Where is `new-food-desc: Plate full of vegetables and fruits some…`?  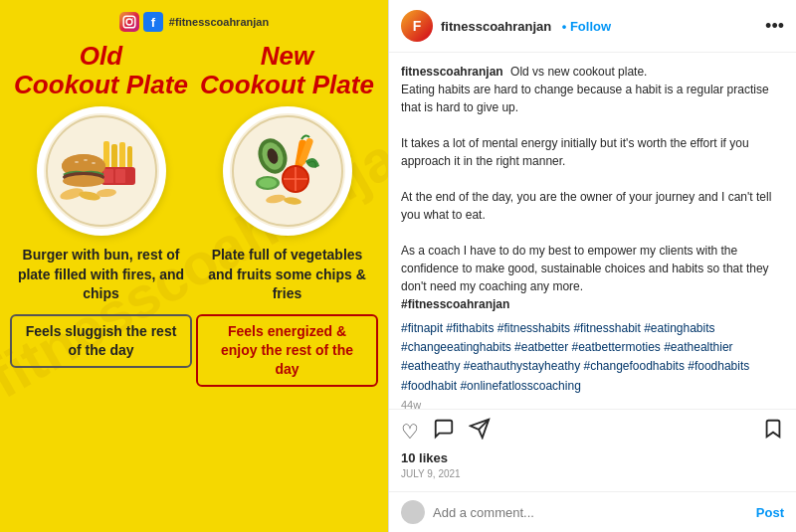
new-food-desc: Plate full of vegetables and fruits some… is located at coordinates (287, 274).